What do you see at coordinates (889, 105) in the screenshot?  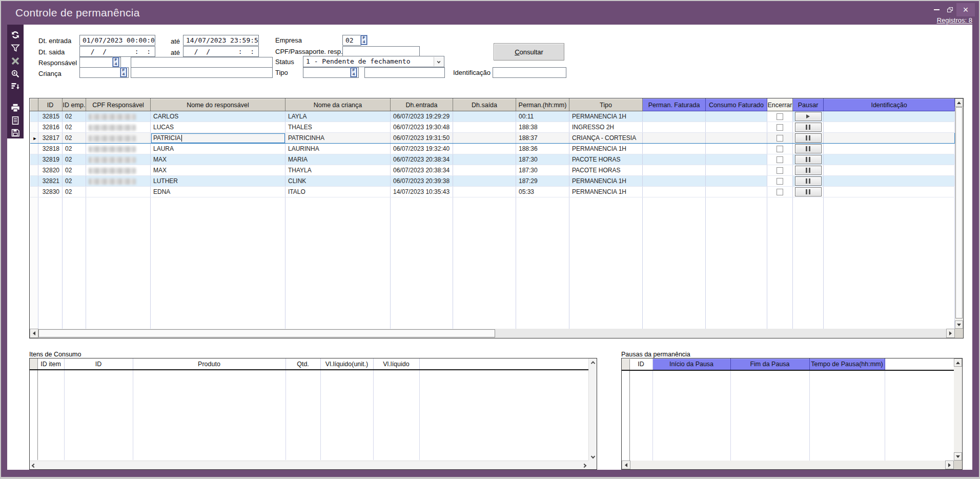 I see `col-identificacao: Identificação` at bounding box center [889, 105].